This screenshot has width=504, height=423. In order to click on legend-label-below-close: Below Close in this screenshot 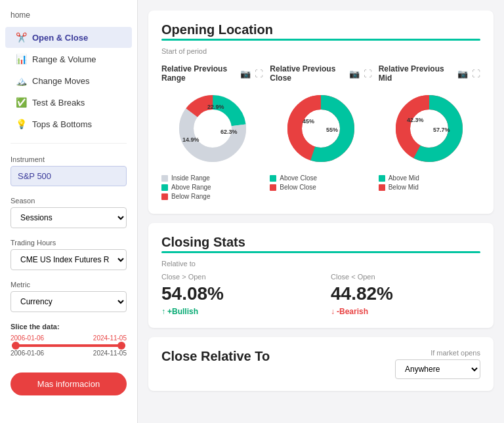, I will do `click(298, 188)`.